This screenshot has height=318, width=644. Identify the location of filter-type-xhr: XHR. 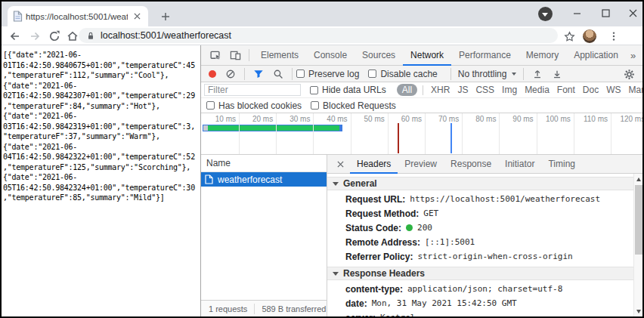
(440, 90).